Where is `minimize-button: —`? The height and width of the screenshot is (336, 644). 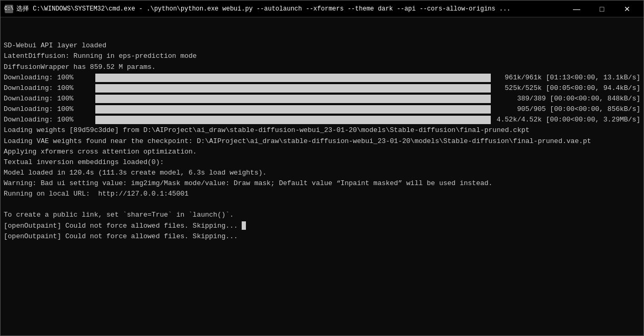
minimize-button: — is located at coordinates (577, 9).